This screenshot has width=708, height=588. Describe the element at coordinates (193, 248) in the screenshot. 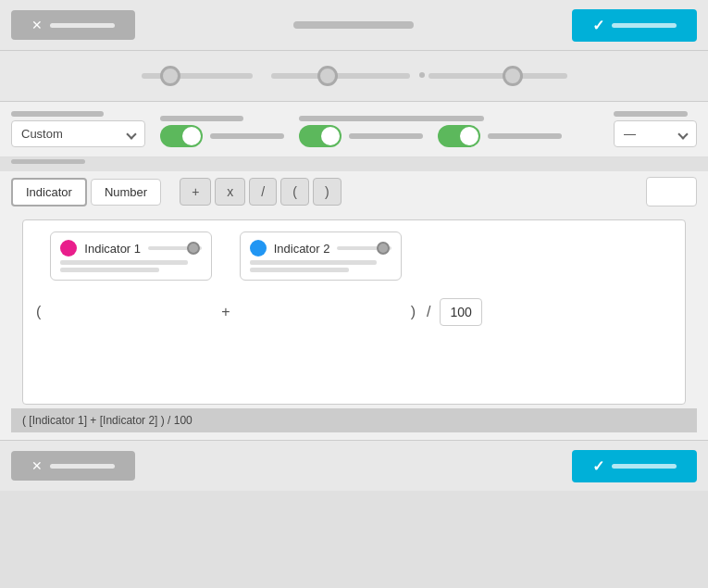

I see `indicator-1-thumb` at that location.